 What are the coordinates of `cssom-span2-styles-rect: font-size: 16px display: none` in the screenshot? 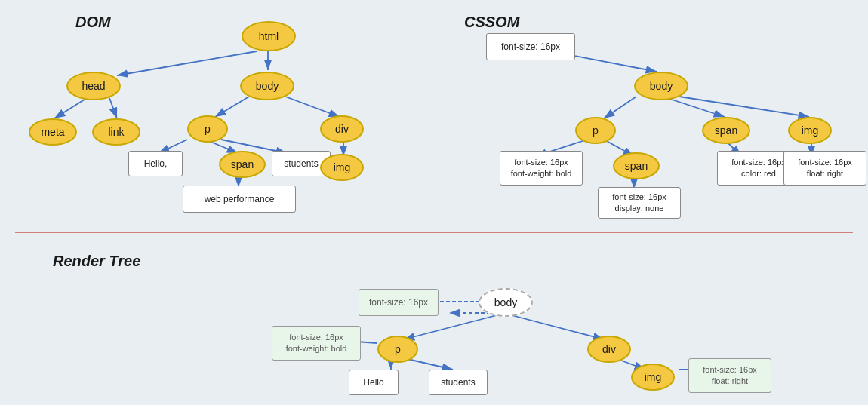 It's located at (639, 203).